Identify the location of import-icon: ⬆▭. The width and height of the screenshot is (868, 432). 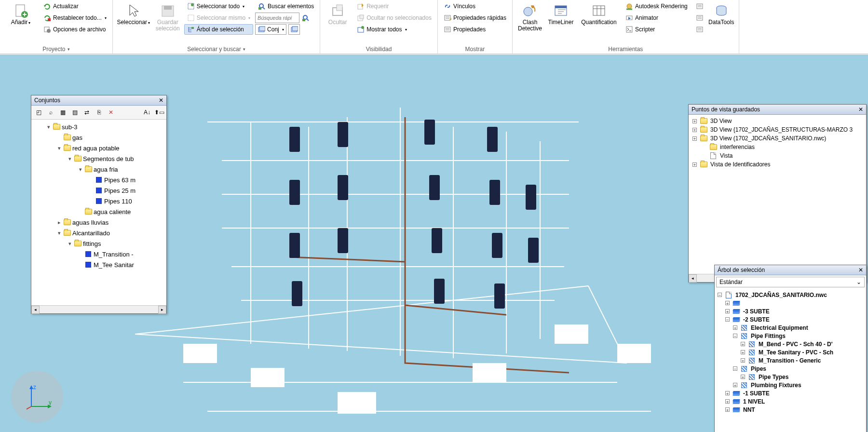
(159, 112).